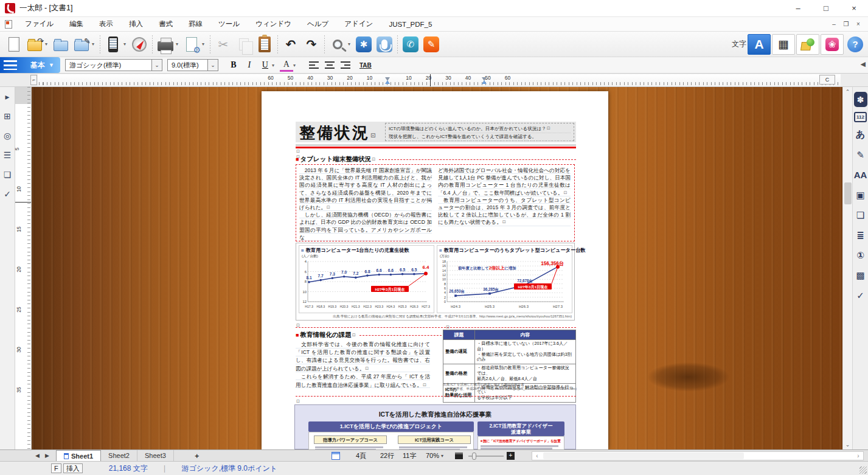 Image resolution: width=868 pixels, height=475 pixels. I want to click on size-select-caret-icon: ⌄, so click(213, 65).